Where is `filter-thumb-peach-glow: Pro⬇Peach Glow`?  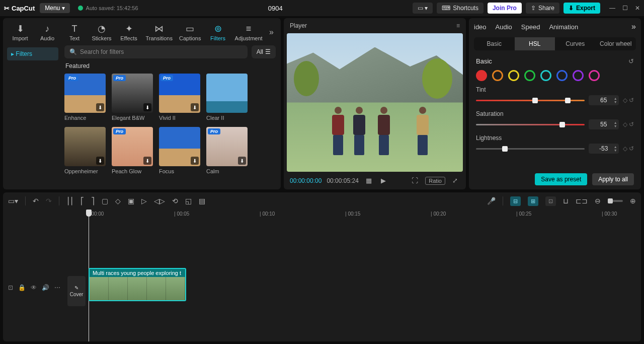 filter-thumb-peach-glow: Pro⬇Peach Glow is located at coordinates (132, 151).